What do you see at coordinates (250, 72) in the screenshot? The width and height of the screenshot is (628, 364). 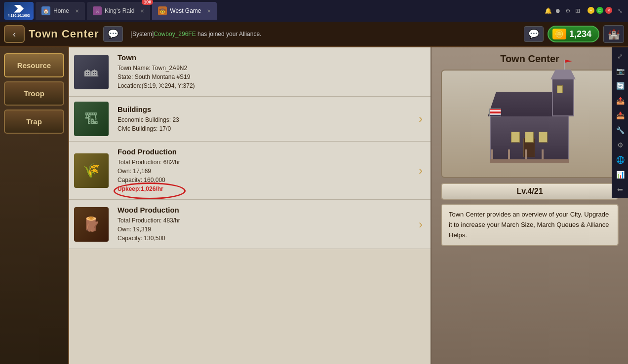 I see `table-row: 🏘 Town Town Name: Town_2A9N2 State: Sout…` at bounding box center [250, 72].